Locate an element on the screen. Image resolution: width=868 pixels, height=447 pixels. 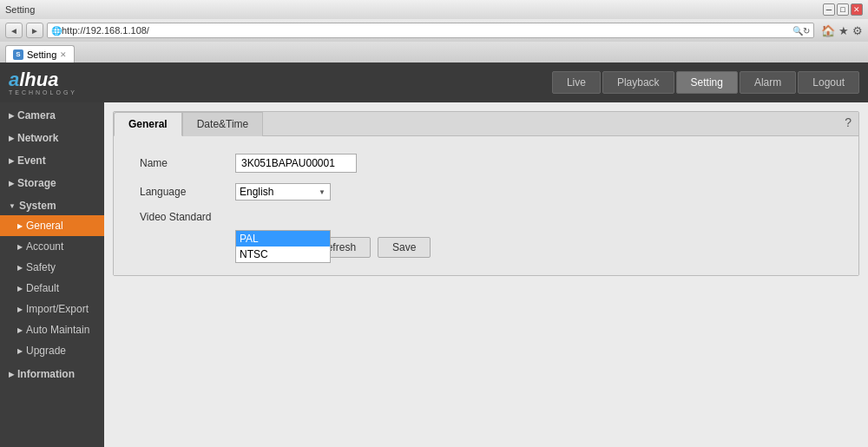
form-row-name: Name is located at coordinates (486, 163).